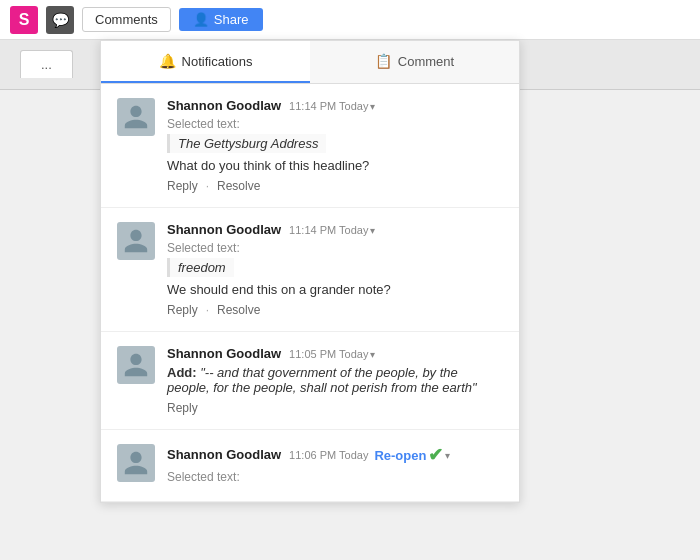 Image resolution: width=700 pixels, height=560 pixels. What do you see at coordinates (24, 20) in the screenshot?
I see `s-icon: S` at bounding box center [24, 20].